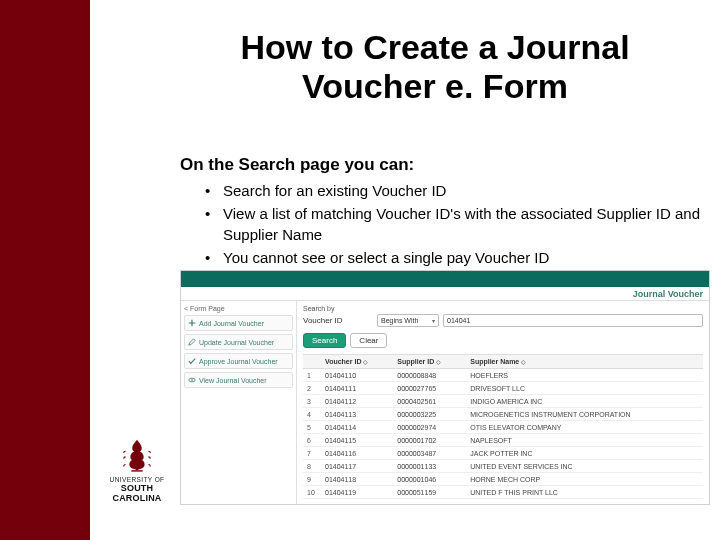 The image size is (720, 540). Describe the element at coordinates (45, 270) in the screenshot. I see `maroon-sidebar` at that location.